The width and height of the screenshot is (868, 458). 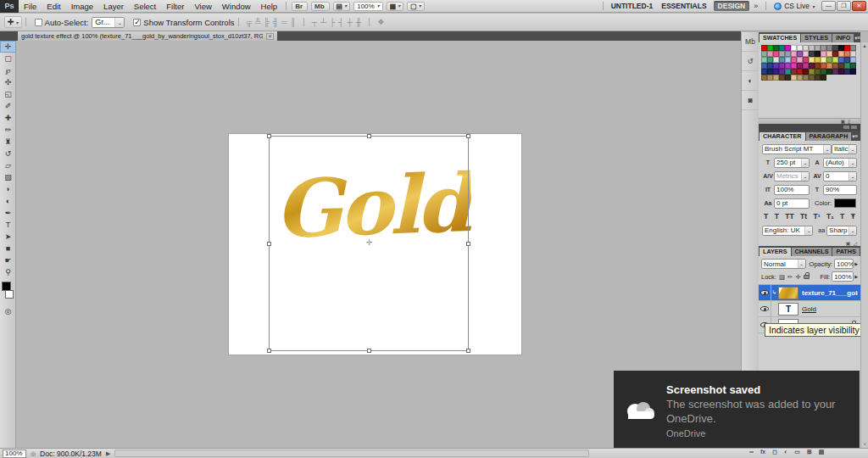 I want to click on transform-center-icon: ✛, so click(x=370, y=243).